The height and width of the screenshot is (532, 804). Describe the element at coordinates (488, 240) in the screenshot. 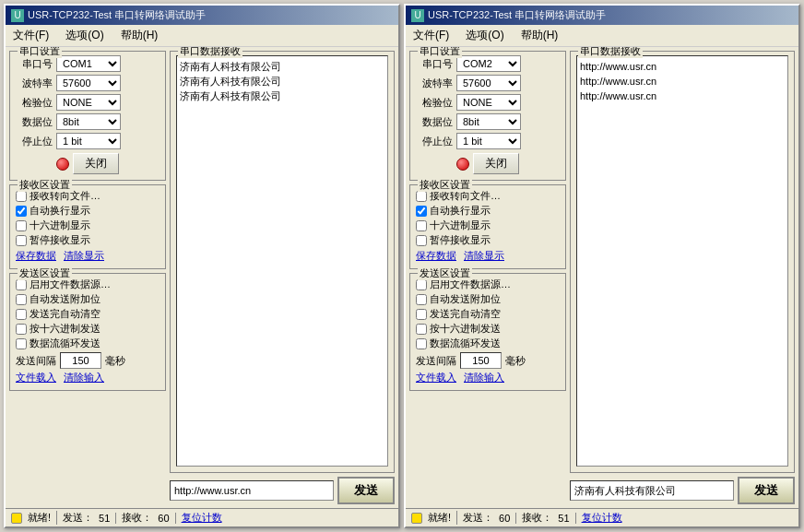

I see `recv-check-row-2-3: 暂停接收显示` at that location.